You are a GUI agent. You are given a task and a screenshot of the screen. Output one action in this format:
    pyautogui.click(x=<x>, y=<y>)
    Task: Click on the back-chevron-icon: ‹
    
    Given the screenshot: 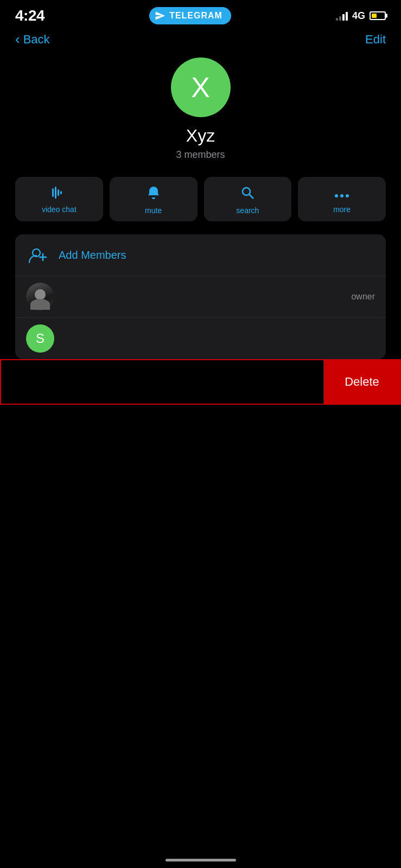 What is the action you would take?
    pyautogui.click(x=17, y=39)
    